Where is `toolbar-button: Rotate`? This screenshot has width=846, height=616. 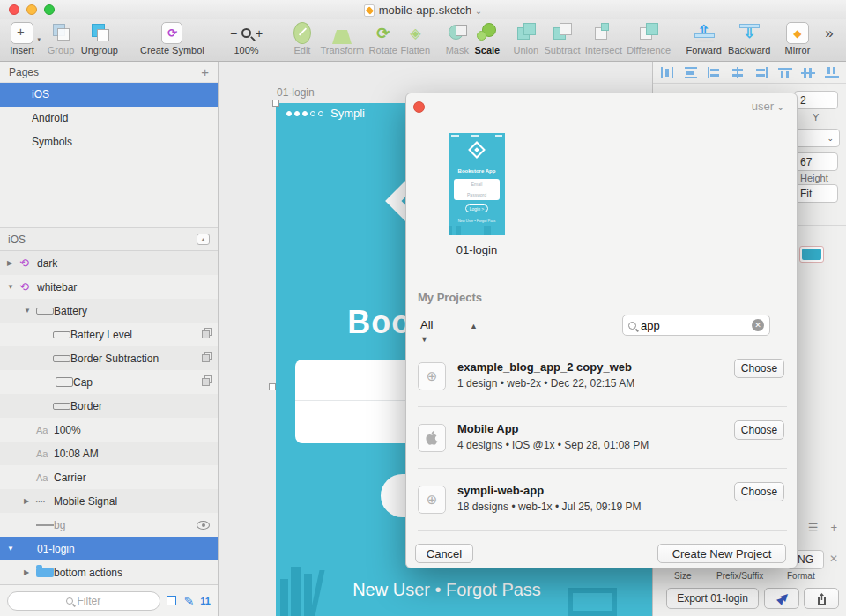
toolbar-button: Rotate is located at coordinates (383, 39).